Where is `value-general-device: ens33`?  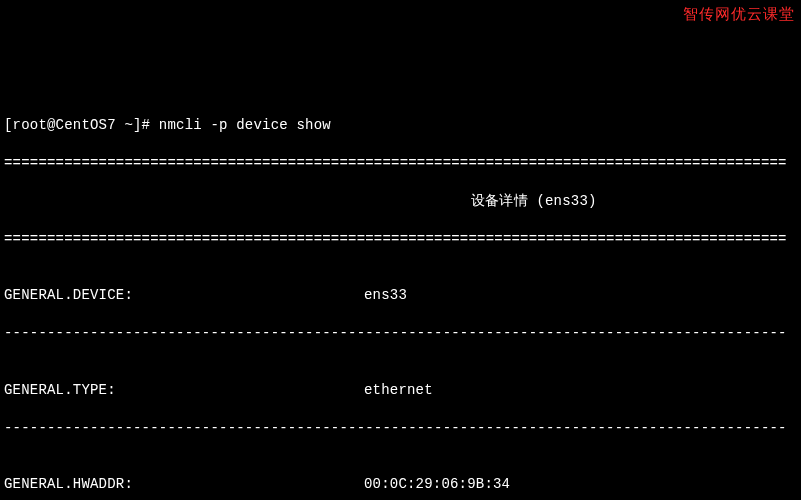 value-general-device: ens33 is located at coordinates (386, 296).